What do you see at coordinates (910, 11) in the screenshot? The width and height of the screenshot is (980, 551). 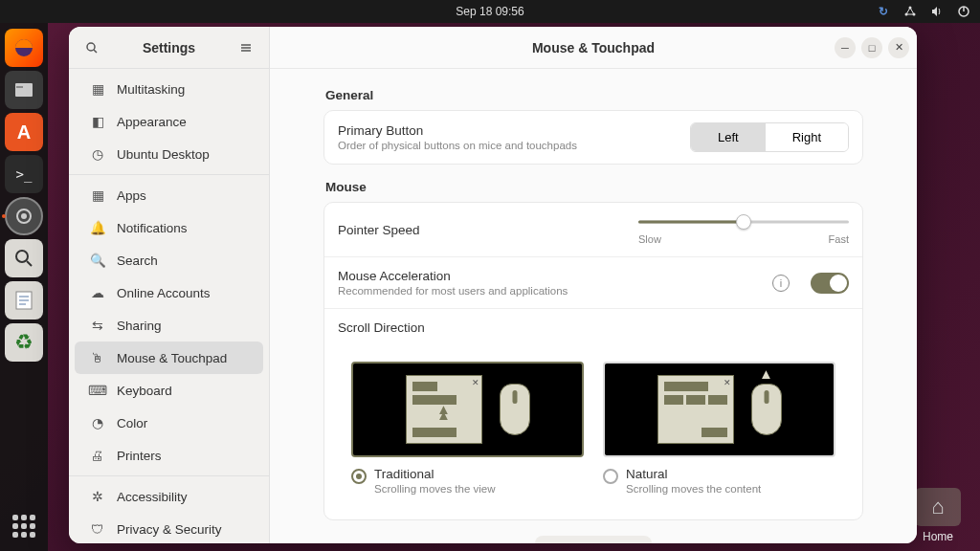 I see `network-icon` at bounding box center [910, 11].